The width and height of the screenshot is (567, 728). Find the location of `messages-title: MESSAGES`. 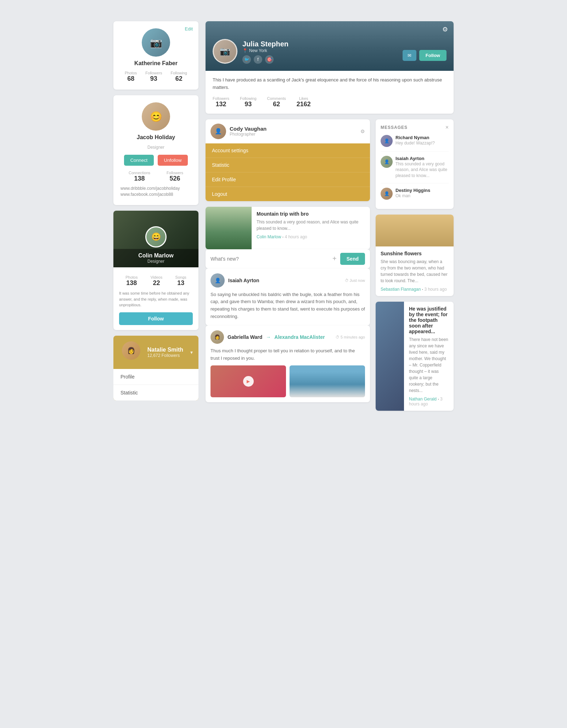

messages-title: MESSAGES is located at coordinates (394, 127).